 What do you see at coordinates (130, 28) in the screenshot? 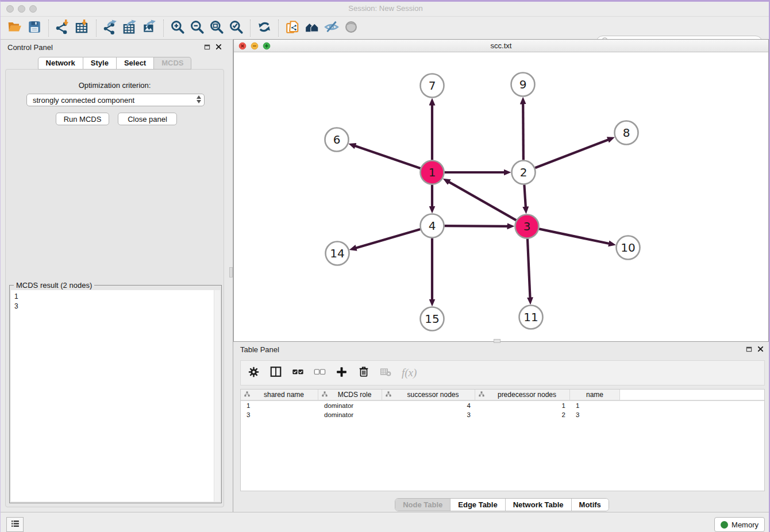
I see `export-table-button` at bounding box center [130, 28].